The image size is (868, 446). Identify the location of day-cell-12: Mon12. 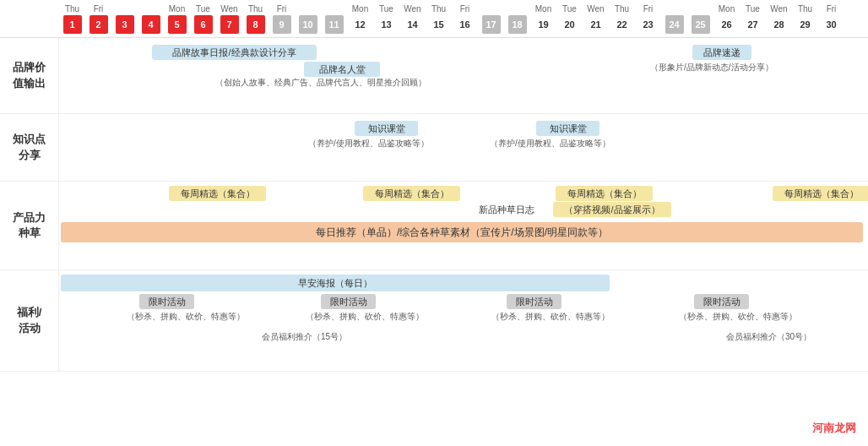
(360, 19).